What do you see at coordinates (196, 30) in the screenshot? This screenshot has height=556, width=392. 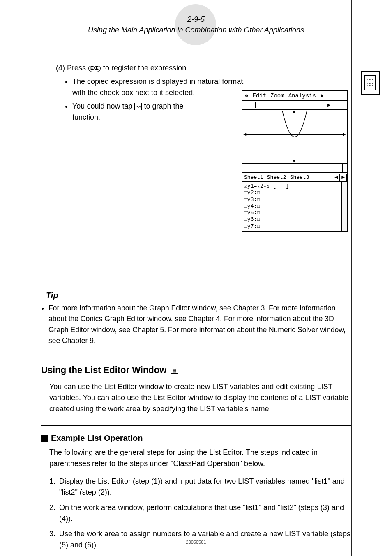 I see `page-title: Using the Main Application in Combinatio…` at bounding box center [196, 30].